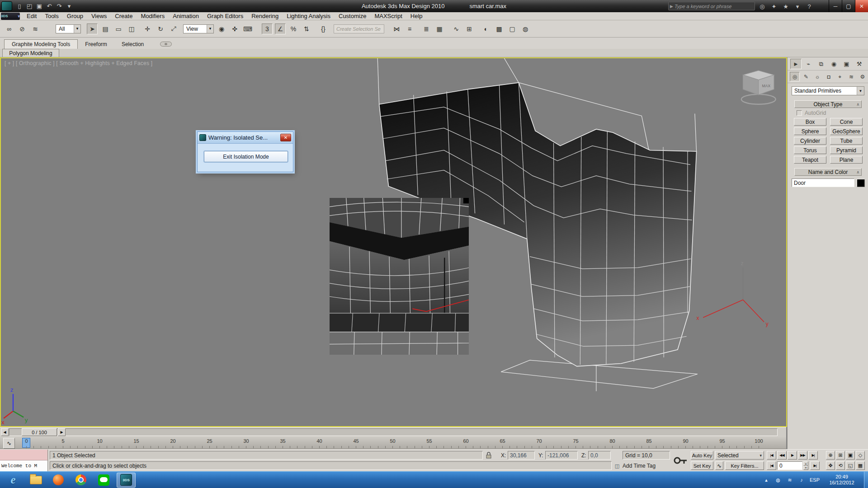 The height and width of the screenshot is (488, 868). Describe the element at coordinates (104, 480) in the screenshot. I see `taskbar-icon-line` at that location.